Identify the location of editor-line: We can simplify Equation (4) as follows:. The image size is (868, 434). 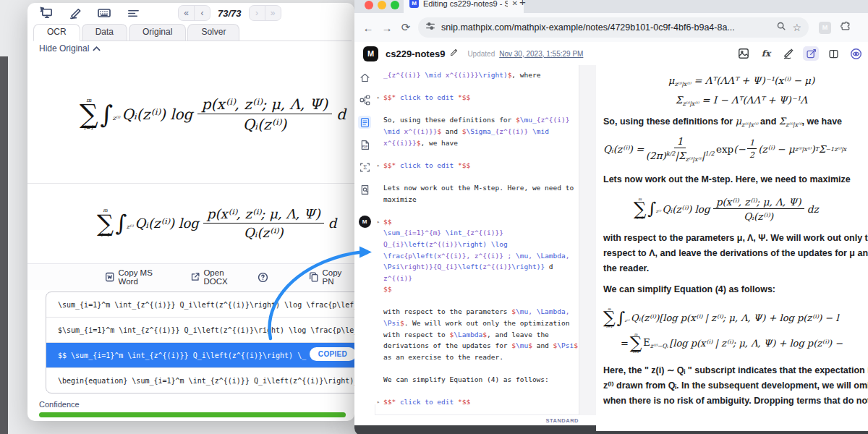
(481, 380).